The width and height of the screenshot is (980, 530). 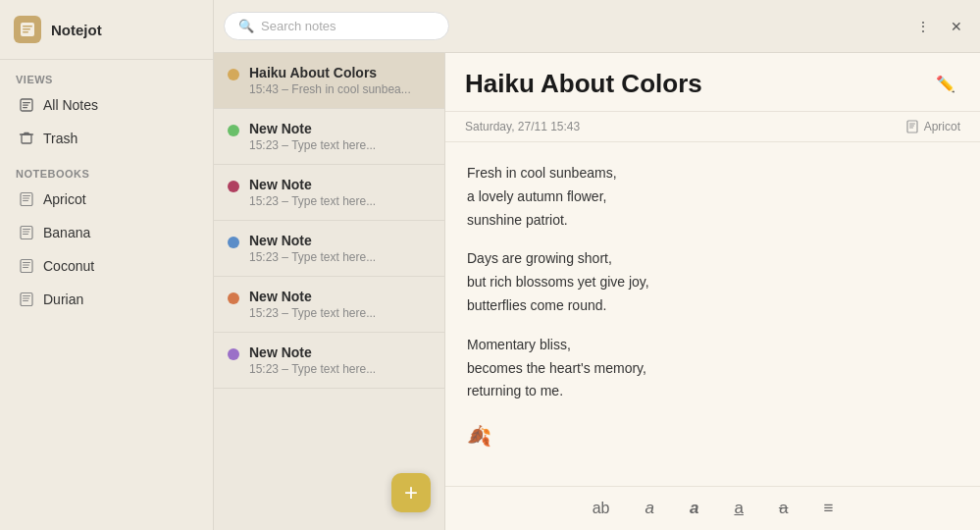 What do you see at coordinates (712, 369) in the screenshot?
I see `note-paragraph-3: Momentary bliss,becomes the heart's memo…` at bounding box center [712, 369].